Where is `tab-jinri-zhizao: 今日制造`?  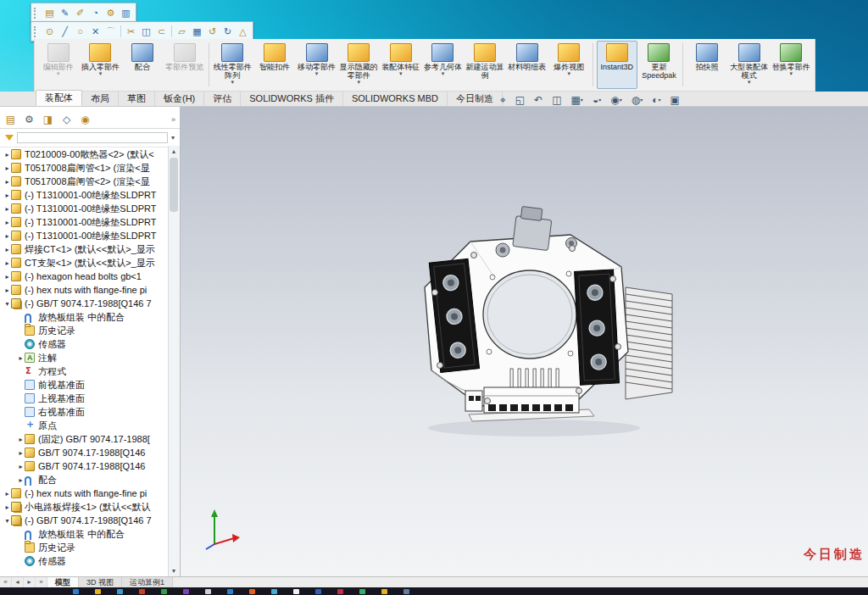
tab-jinri-zhizao: 今日制造 is located at coordinates (475, 98).